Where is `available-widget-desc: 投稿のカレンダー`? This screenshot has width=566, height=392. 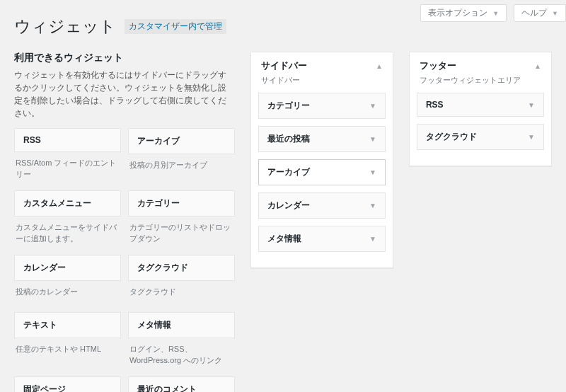 available-widget-desc: 投稿のカレンダー is located at coordinates (68, 295).